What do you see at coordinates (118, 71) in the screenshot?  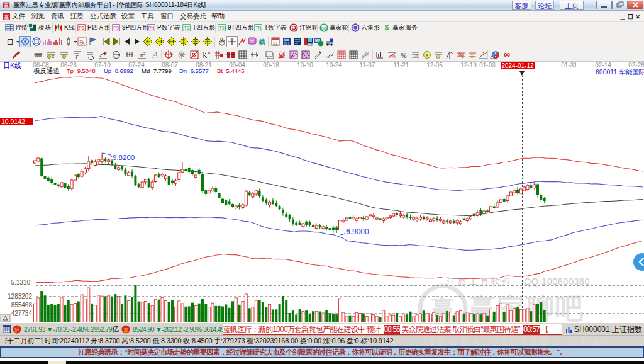 I see `svg-text: Up=8.6992` at bounding box center [118, 71].